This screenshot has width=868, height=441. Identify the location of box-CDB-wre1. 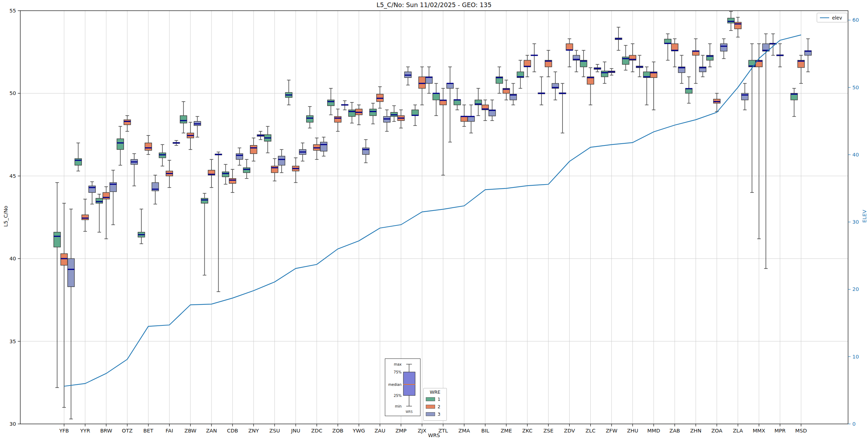
(226, 174).